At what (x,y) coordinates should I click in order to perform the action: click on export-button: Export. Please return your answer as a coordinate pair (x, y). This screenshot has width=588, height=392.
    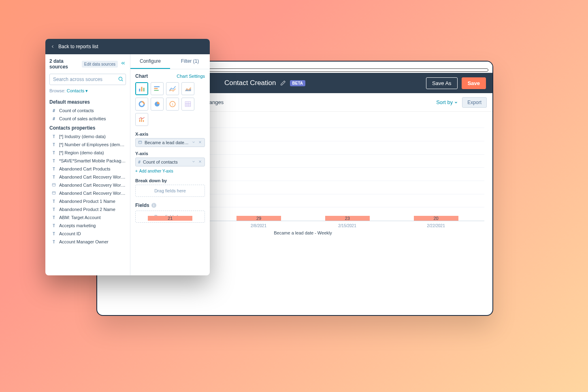
    Looking at the image, I should click on (475, 102).